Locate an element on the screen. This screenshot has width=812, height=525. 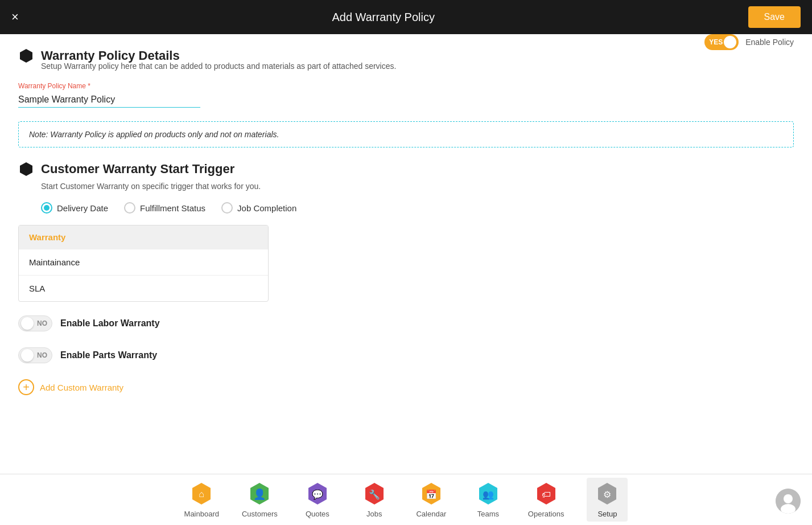
mainboard-label: Mainboard is located at coordinates (201, 514).